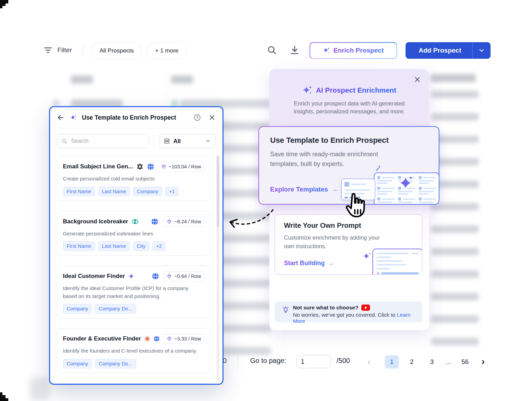 Image resolution: width=532 pixels, height=401 pixels. I want to click on prev-page-button: ‹, so click(369, 362).